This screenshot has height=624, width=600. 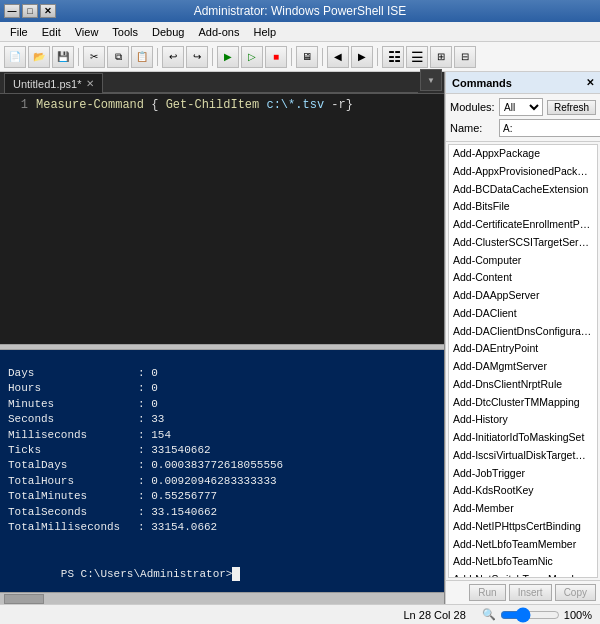 I want to click on modules-filter-row: Modules: All Refresh, so click(x=523, y=107).